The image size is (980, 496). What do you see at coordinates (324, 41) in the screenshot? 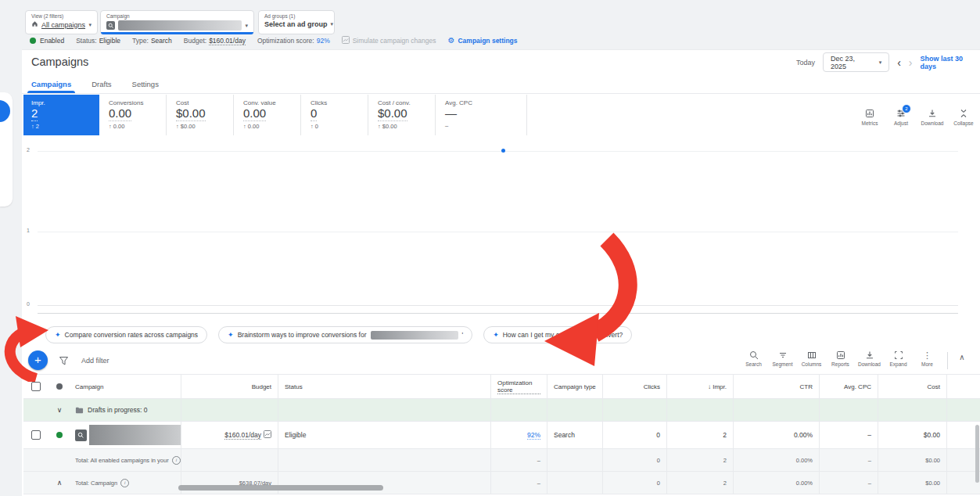
I see `opt-score-value: 92%` at bounding box center [324, 41].